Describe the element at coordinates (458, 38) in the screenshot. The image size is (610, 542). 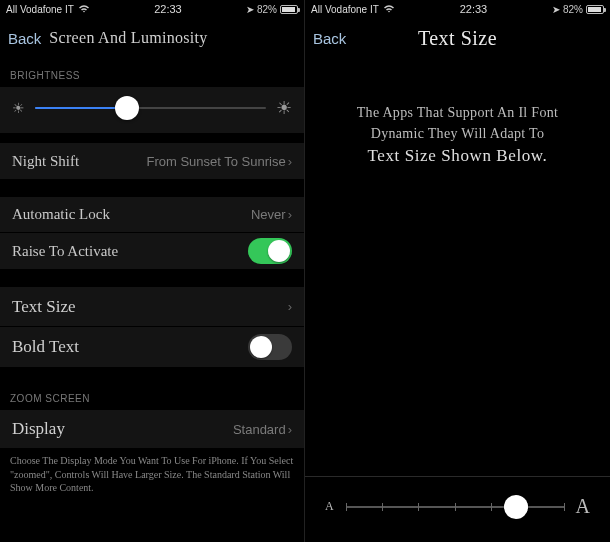
I see `page-title: Text Size` at that location.